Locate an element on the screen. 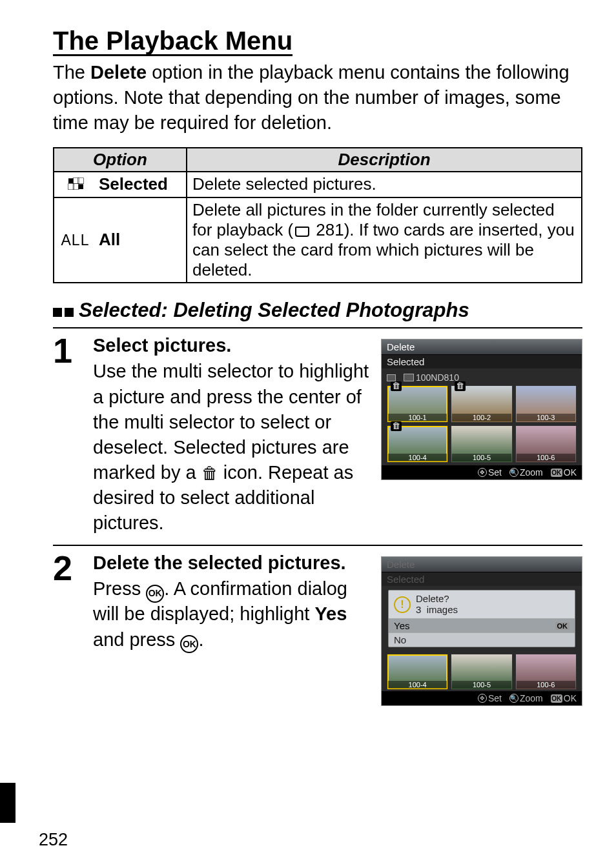 The image size is (616, 868). folder-icon is located at coordinates (409, 378).